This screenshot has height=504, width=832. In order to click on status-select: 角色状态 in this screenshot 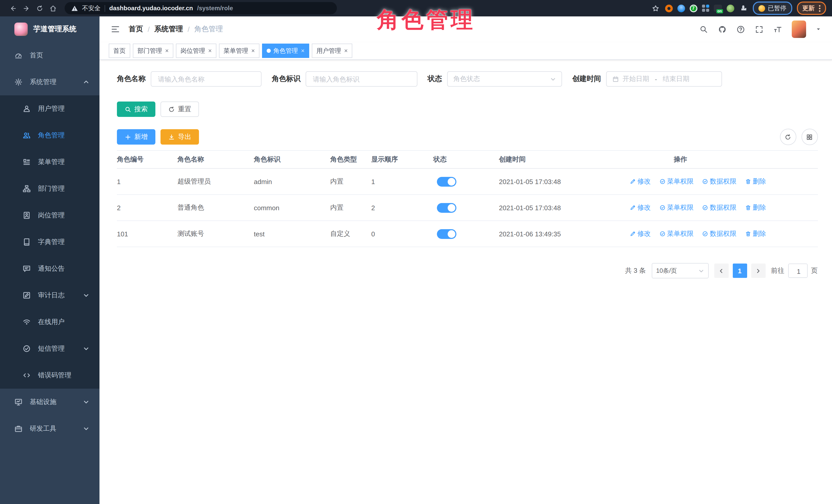, I will do `click(504, 79)`.